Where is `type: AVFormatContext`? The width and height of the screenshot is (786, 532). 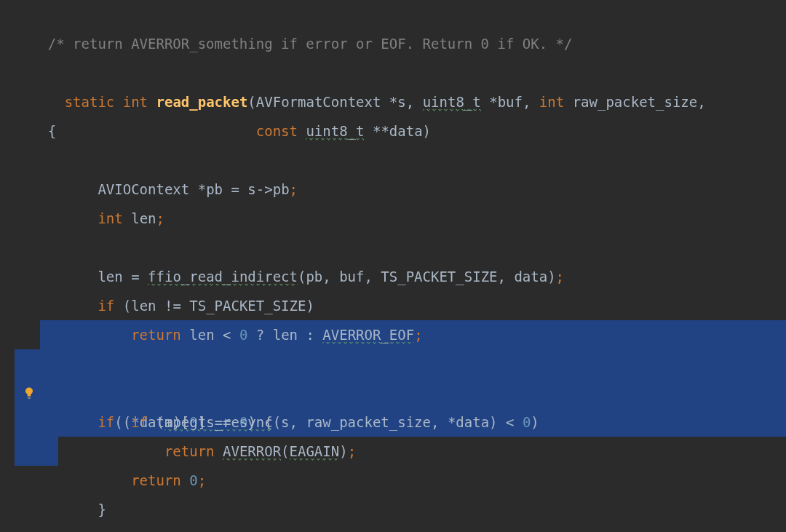 type: AVFormatContext is located at coordinates (323, 102).